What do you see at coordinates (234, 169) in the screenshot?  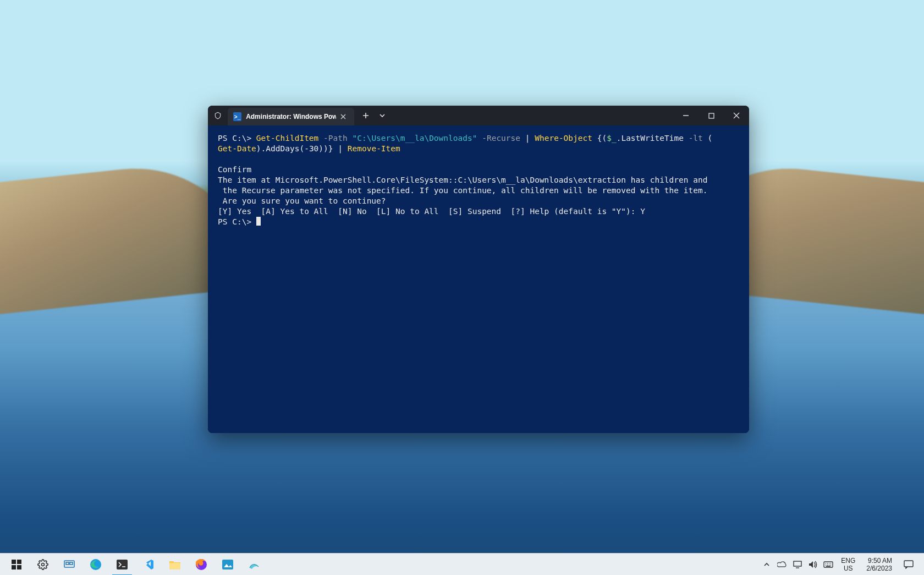 I see `confirm-header: Confirm` at bounding box center [234, 169].